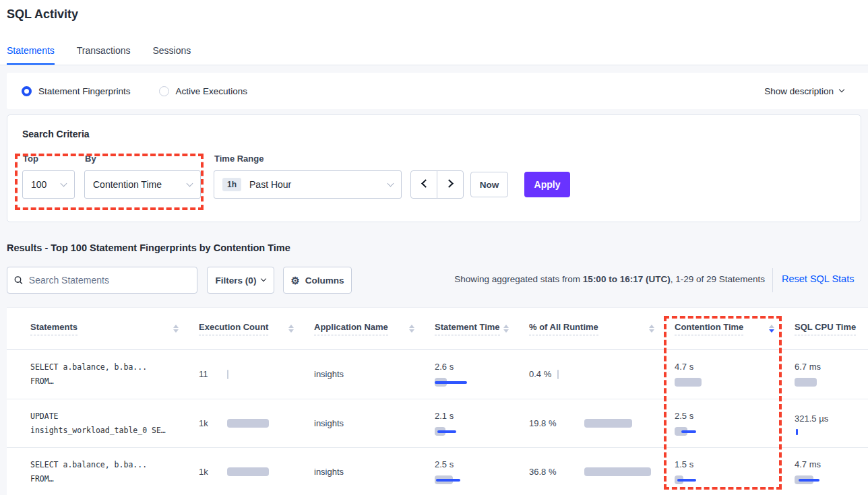 The image size is (868, 495). Describe the element at coordinates (104, 55) in the screenshot. I see `tab-transactions: Transactions` at that location.